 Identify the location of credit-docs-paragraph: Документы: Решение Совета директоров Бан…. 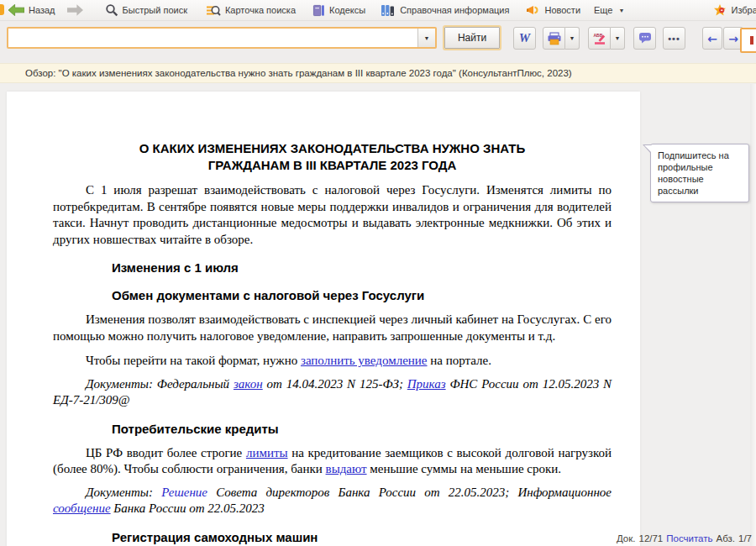
(333, 501).